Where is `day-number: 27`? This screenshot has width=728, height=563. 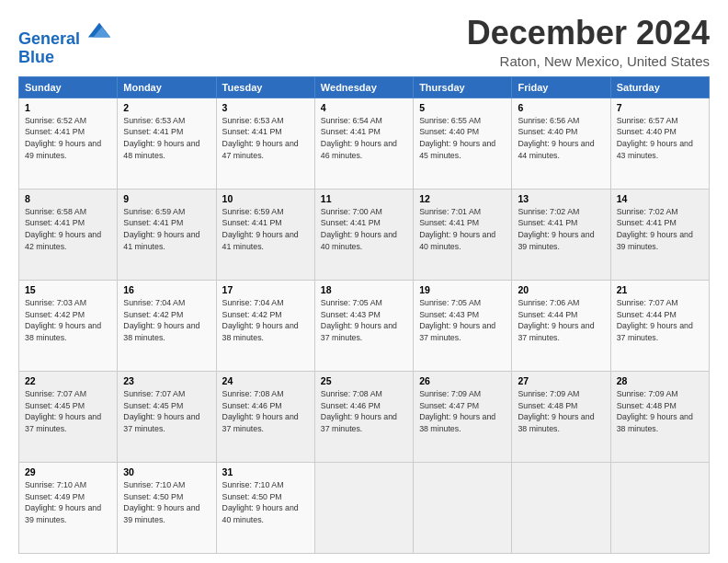
day-number: 27 is located at coordinates (561, 381).